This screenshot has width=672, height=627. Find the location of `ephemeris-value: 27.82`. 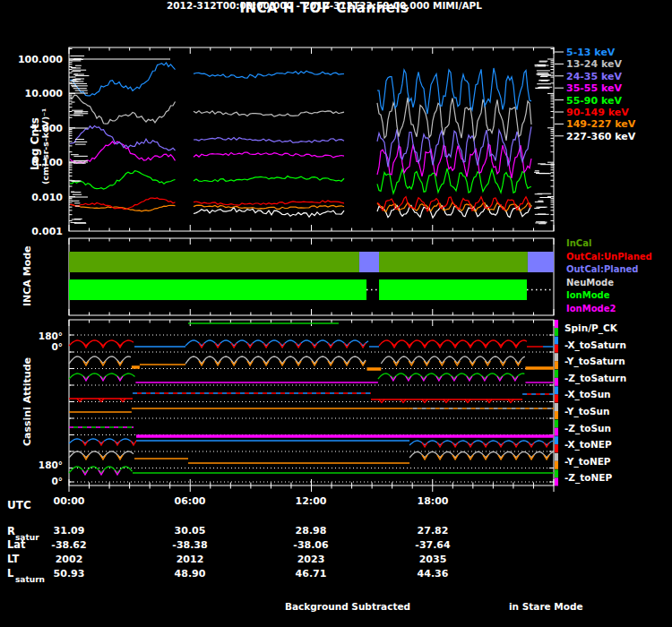

ephemeris-value: 27.82 is located at coordinates (433, 530).